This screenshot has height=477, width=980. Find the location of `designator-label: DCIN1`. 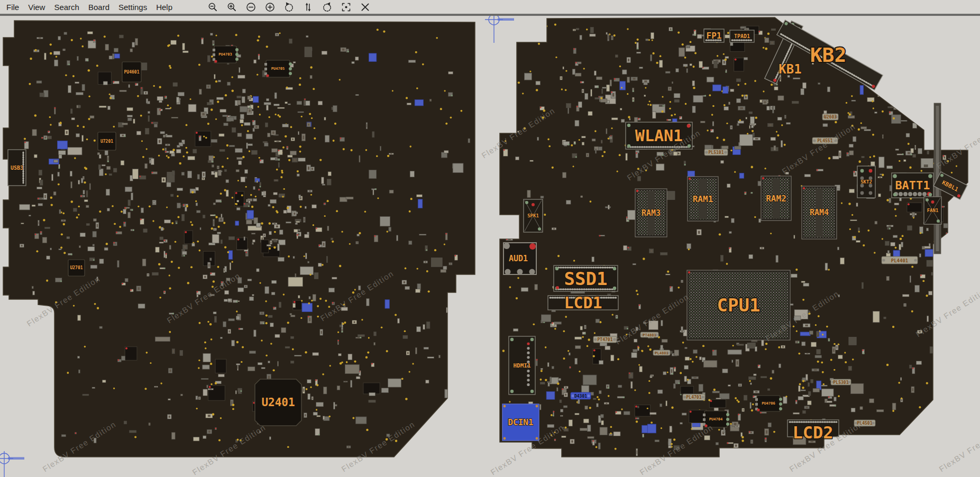

designator-label: DCIN1 is located at coordinates (520, 422).